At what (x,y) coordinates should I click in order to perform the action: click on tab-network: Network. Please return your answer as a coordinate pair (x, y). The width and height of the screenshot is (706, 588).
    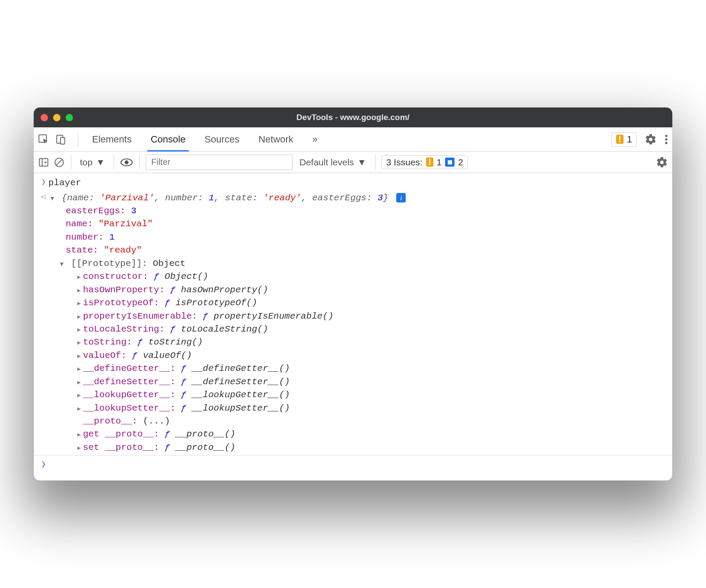
    Looking at the image, I should click on (276, 139).